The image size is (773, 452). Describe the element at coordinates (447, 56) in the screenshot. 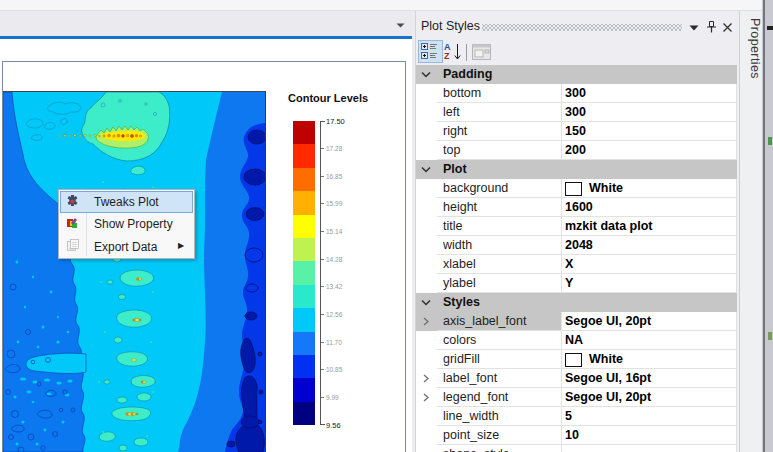

I see `svg-text: Z` at that location.